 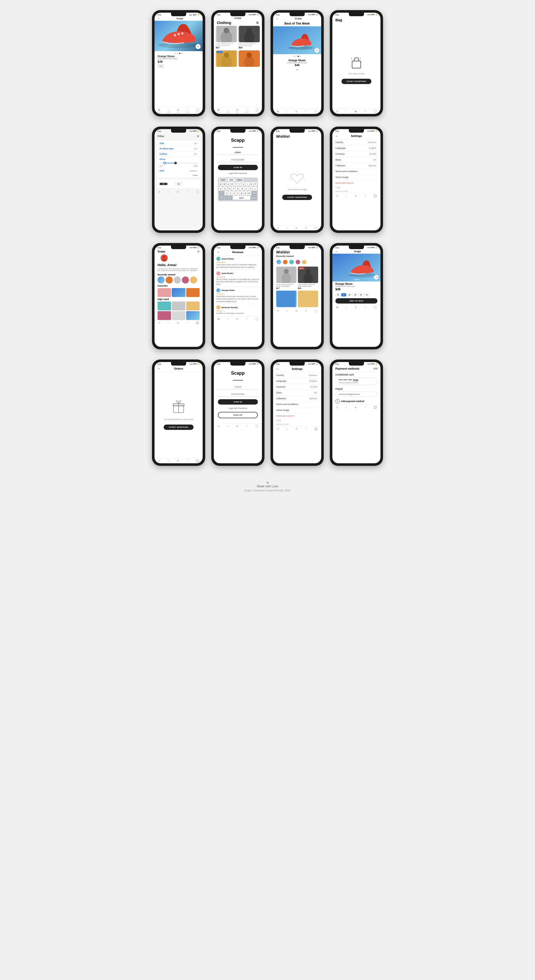 I want to click on key-shift: ⇧, so click(x=222, y=193).